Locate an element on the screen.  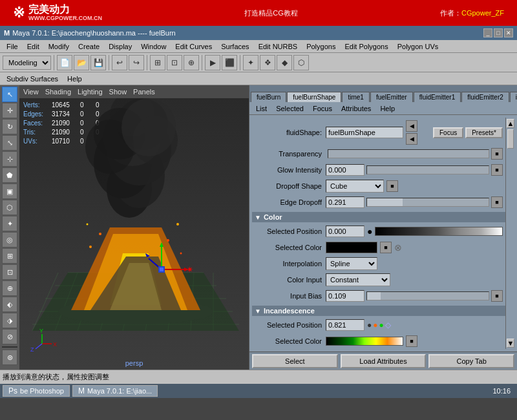
menu-edit-curves: Edit Curves is located at coordinates (194, 47).